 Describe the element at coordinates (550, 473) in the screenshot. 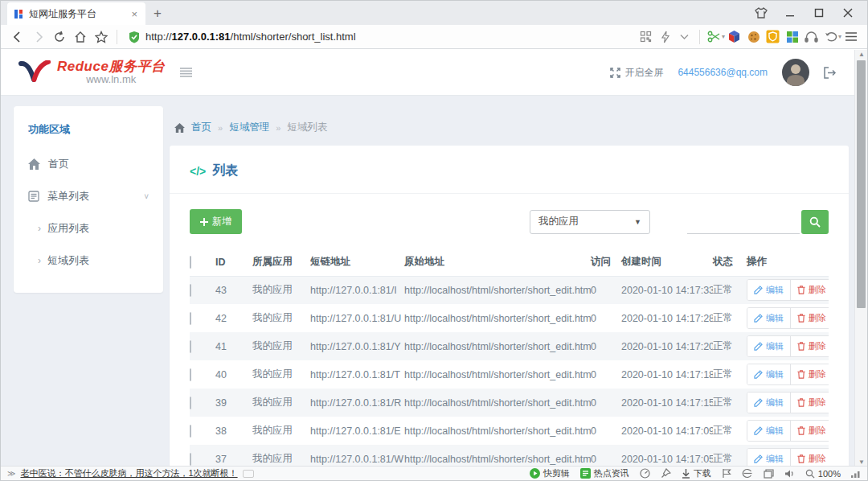

I see `quick-clip-button: 快剪辑` at that location.